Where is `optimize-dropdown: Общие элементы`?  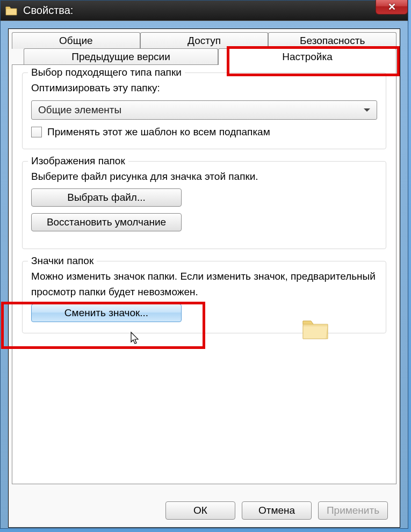
optimize-dropdown: Общие элементы is located at coordinates (204, 110).